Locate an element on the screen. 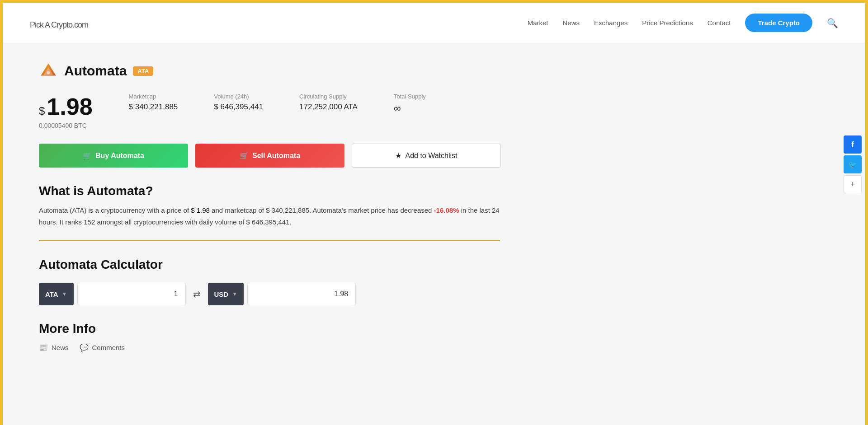 This screenshot has width=868, height=425. cart-icon-buy: 🛒 is located at coordinates (87, 155).